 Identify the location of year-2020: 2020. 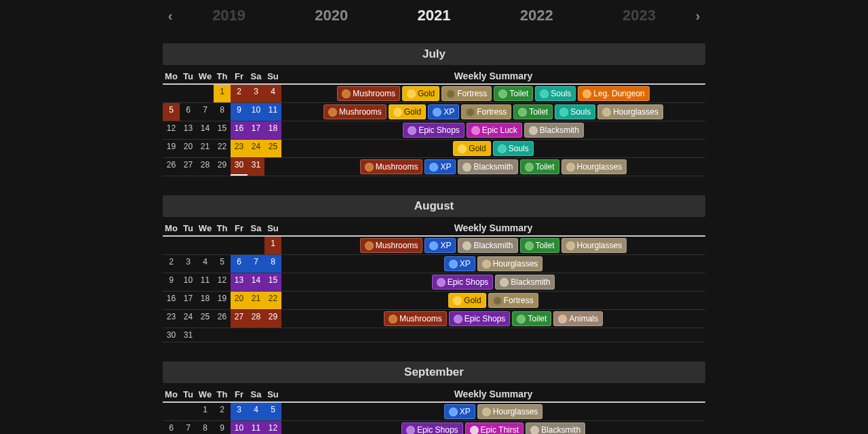
(331, 16).